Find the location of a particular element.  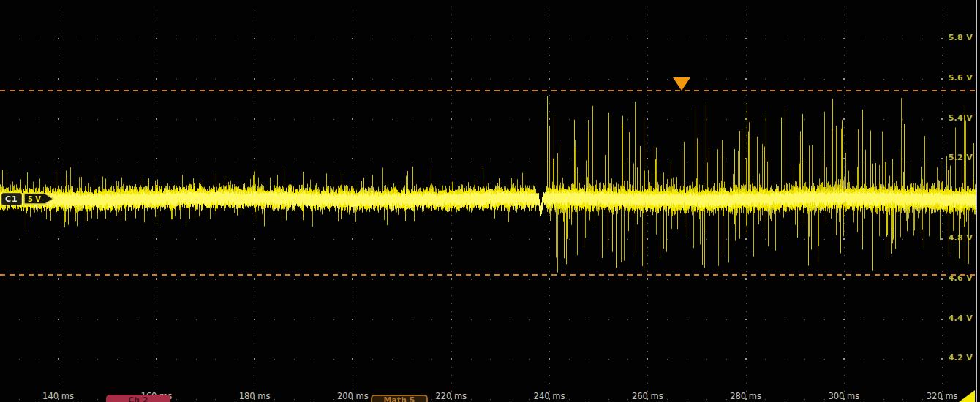

corner-overflow-icon is located at coordinates (967, 396).